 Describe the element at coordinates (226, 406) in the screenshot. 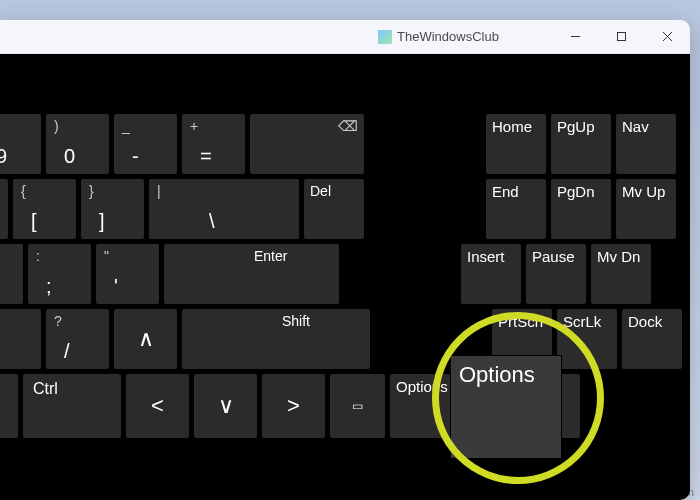

I see `chevron-down-icon: ∨` at that location.